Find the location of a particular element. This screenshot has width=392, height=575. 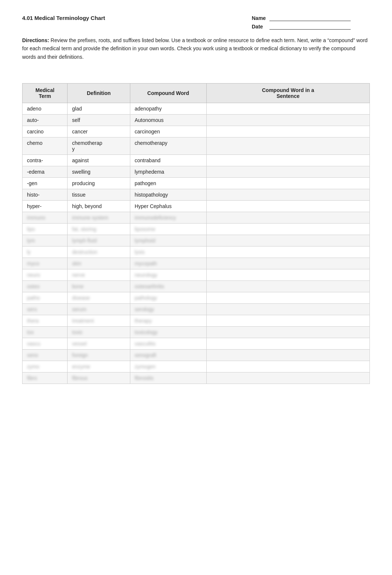

term-cell: neuro is located at coordinates (45, 275).